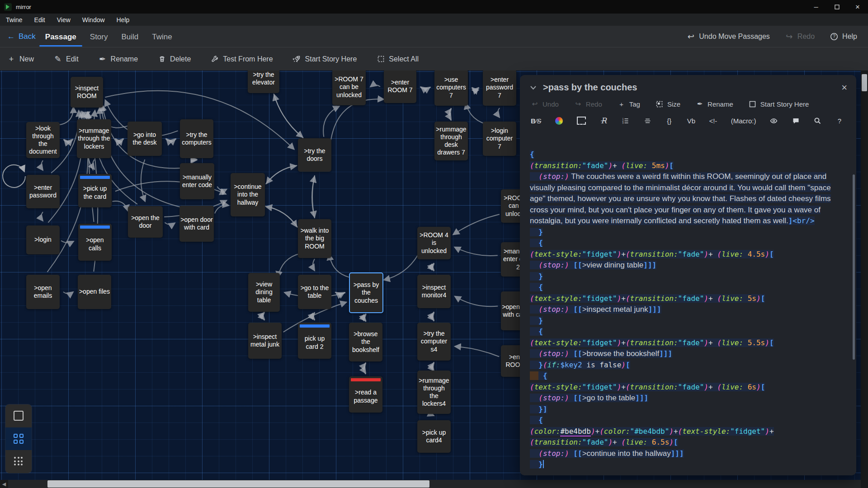 The height and width of the screenshot is (488, 868). What do you see at coordinates (864, 83) in the screenshot?
I see `vertical-scrollbar-thumb` at bounding box center [864, 83].